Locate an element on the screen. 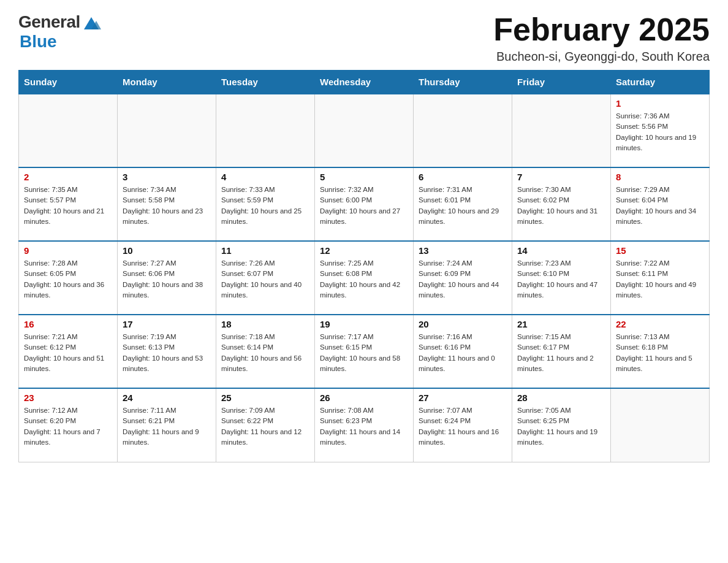 The width and height of the screenshot is (728, 563). day-number: 1 is located at coordinates (660, 103).